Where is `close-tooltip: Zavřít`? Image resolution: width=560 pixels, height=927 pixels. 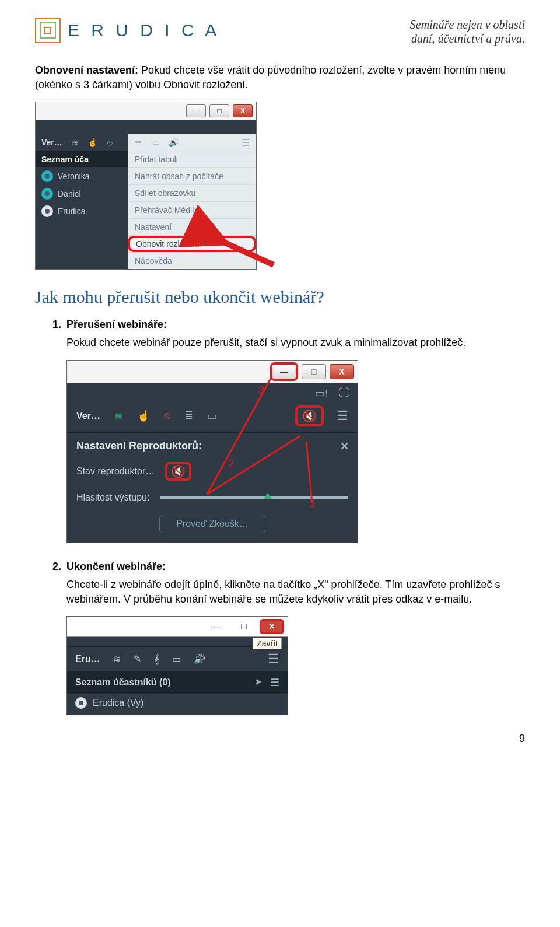 close-tooltip: Zavřít is located at coordinates (267, 643).